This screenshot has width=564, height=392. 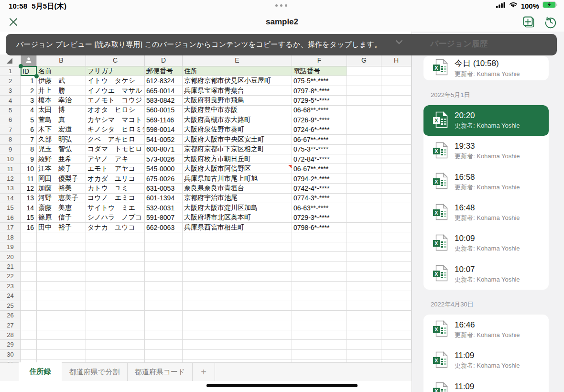 I want to click on grid-cell: 541-0052, so click(x=163, y=140).